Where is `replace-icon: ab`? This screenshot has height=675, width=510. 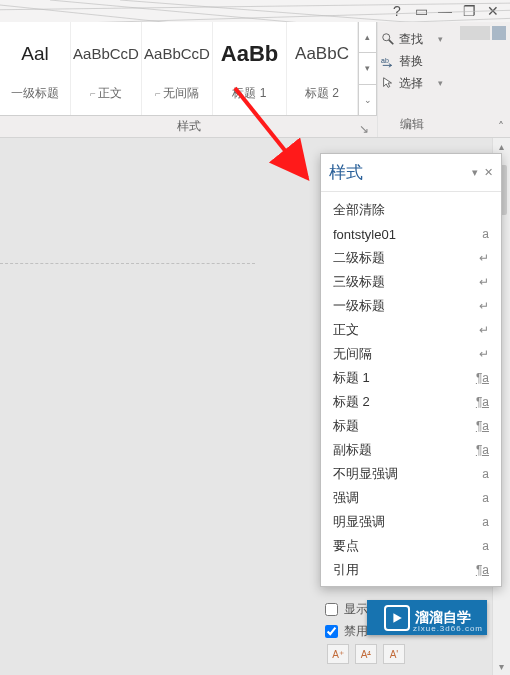
replace-icon: ab is located at coordinates (388, 61).